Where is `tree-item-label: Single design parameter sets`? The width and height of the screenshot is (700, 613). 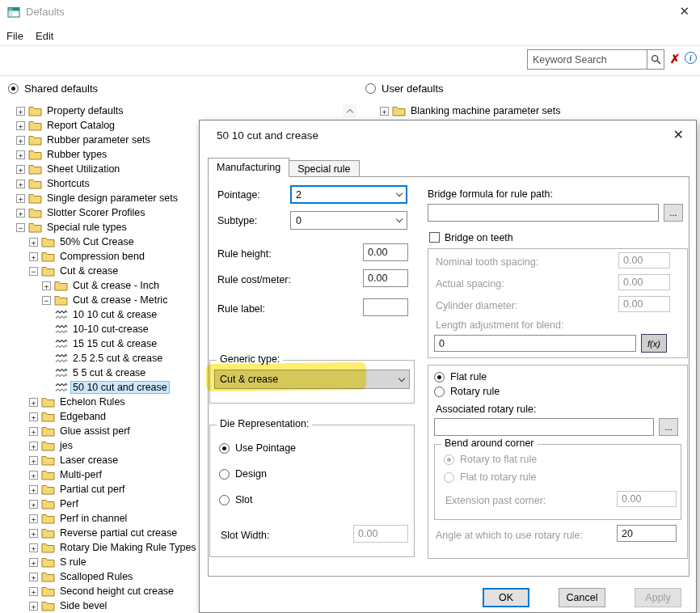
tree-item-label: Single design parameter sets is located at coordinates (112, 198).